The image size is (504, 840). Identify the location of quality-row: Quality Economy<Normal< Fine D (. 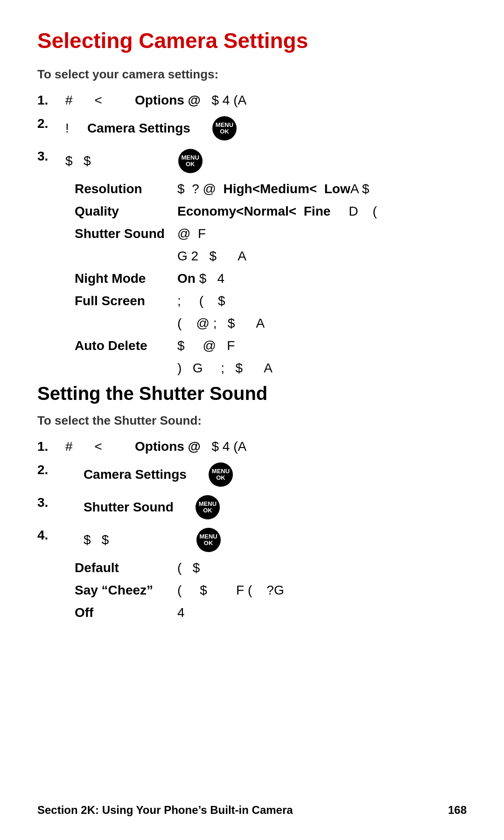
(271, 211).